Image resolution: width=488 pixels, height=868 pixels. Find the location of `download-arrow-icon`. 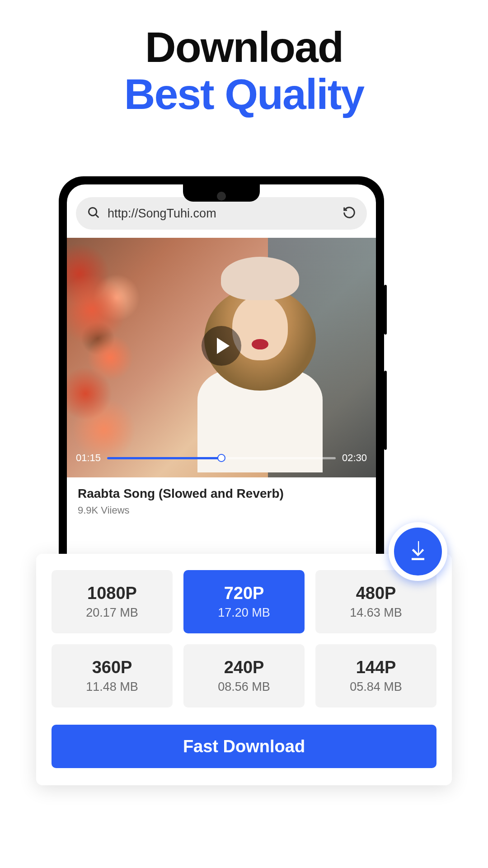

download-arrow-icon is located at coordinates (418, 552).